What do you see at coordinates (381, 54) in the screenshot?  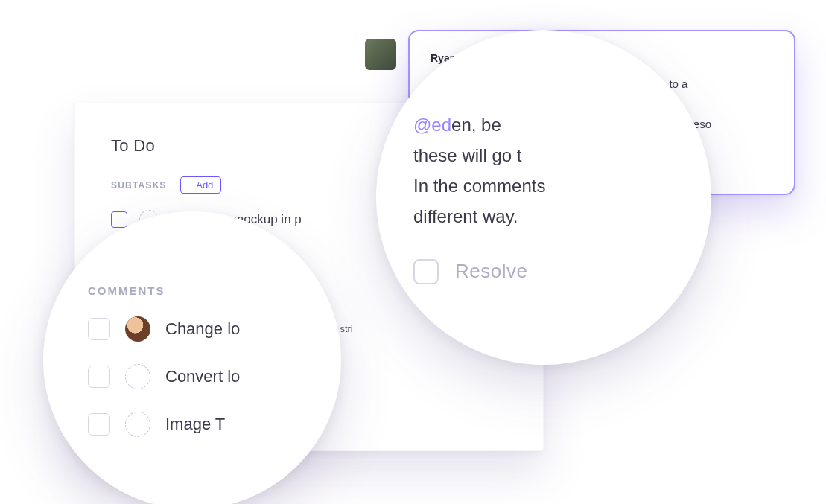 I see `commenter-avatar` at bounding box center [381, 54].